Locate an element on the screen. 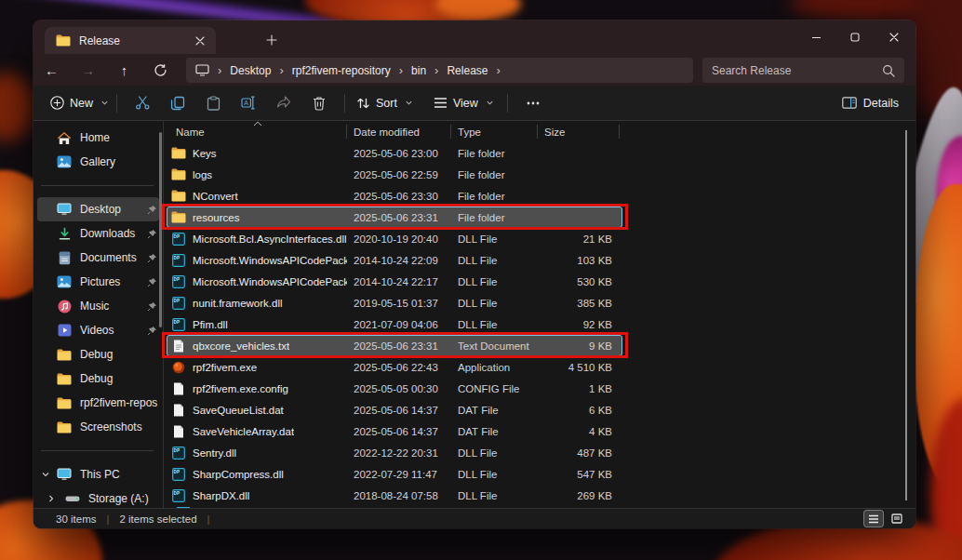 The width and height of the screenshot is (962, 560). cut-button is located at coordinates (142, 103).